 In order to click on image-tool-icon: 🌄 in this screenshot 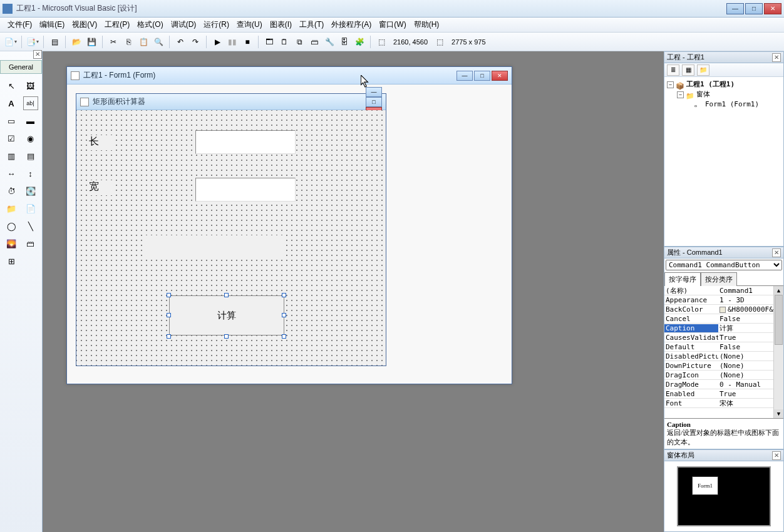, I will do `click(11, 243)`.